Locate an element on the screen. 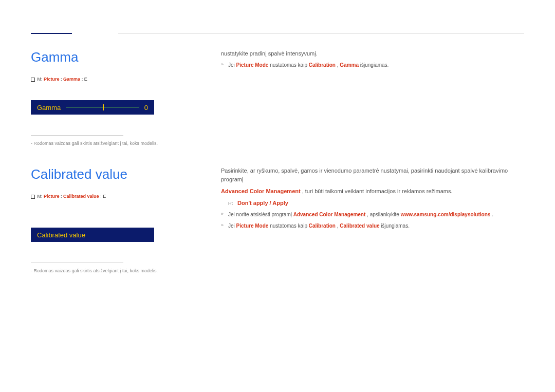  apply-options: Don't apply / Apply is located at coordinates (263, 203).